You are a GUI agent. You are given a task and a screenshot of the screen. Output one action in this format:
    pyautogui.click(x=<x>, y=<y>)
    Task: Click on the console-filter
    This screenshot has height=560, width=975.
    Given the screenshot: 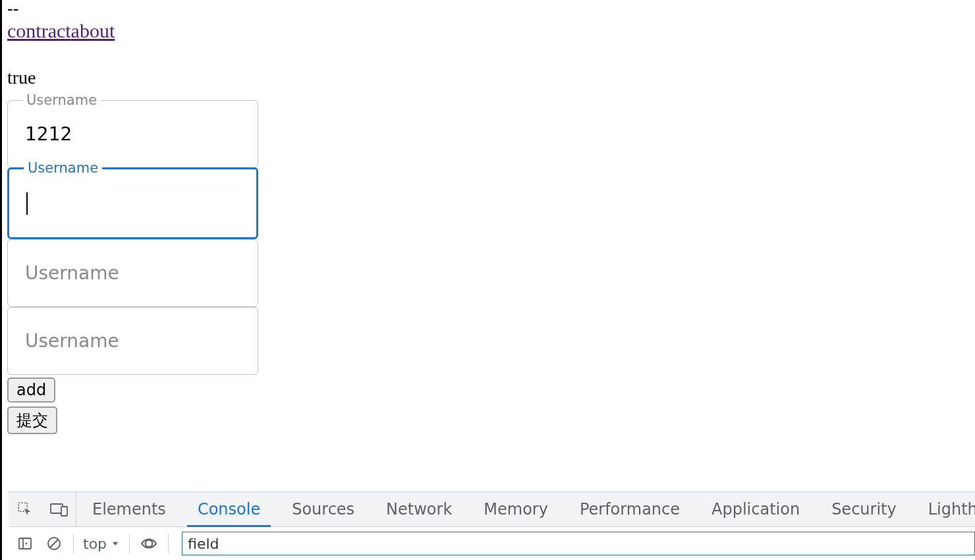 What is the action you would take?
    pyautogui.click(x=578, y=544)
    